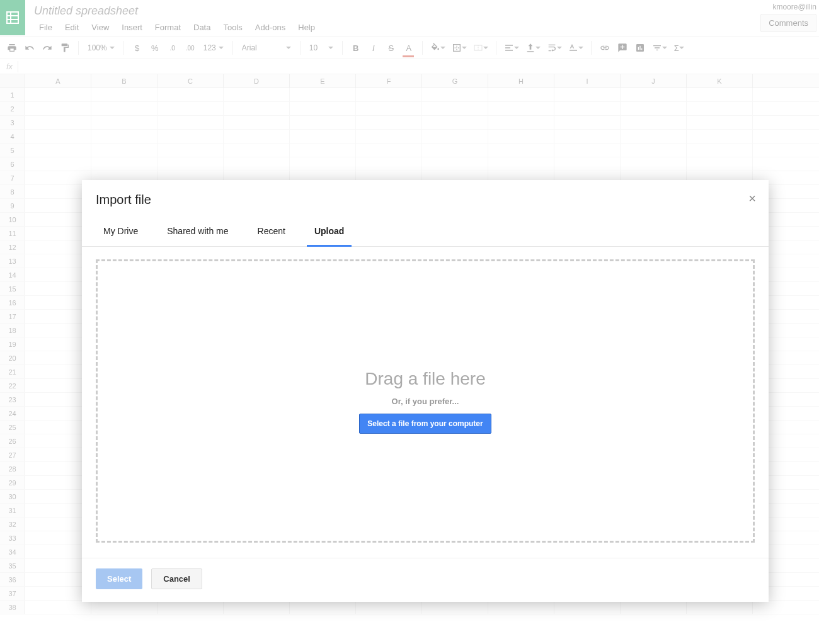  Describe the element at coordinates (321, 48) in the screenshot. I see `font-size-dropdown: 10` at that location.